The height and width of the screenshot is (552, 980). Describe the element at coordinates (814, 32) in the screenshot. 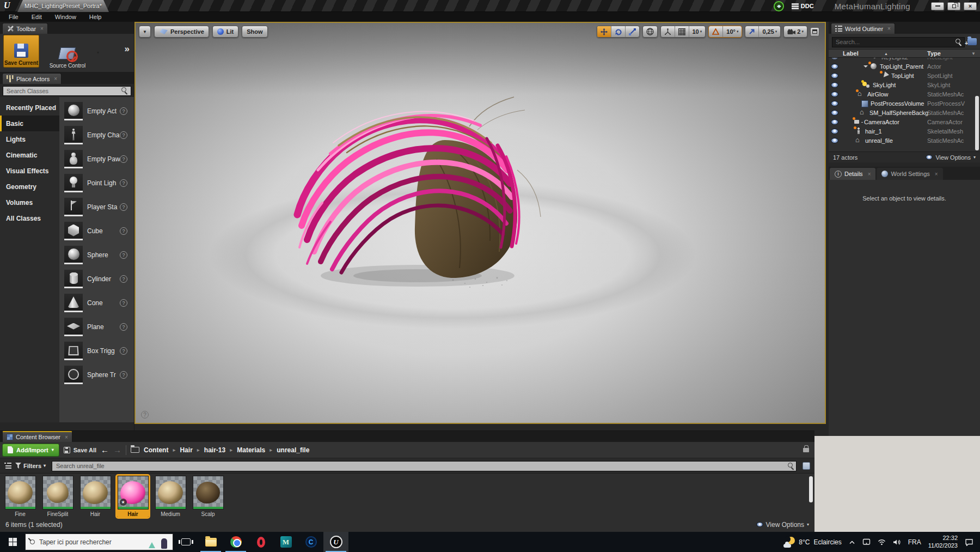

I see `maximize-viewport-button` at that location.